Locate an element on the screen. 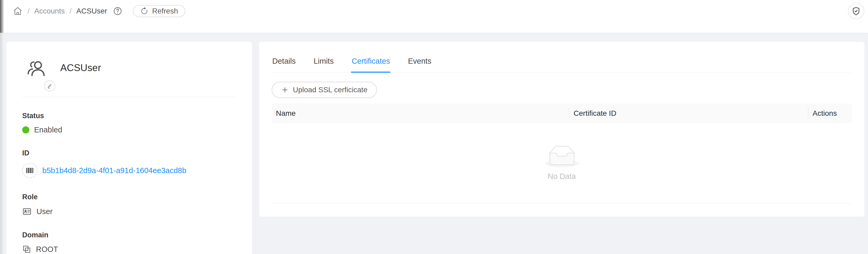 This screenshot has height=254, width=868. tab-events: Events is located at coordinates (420, 62).